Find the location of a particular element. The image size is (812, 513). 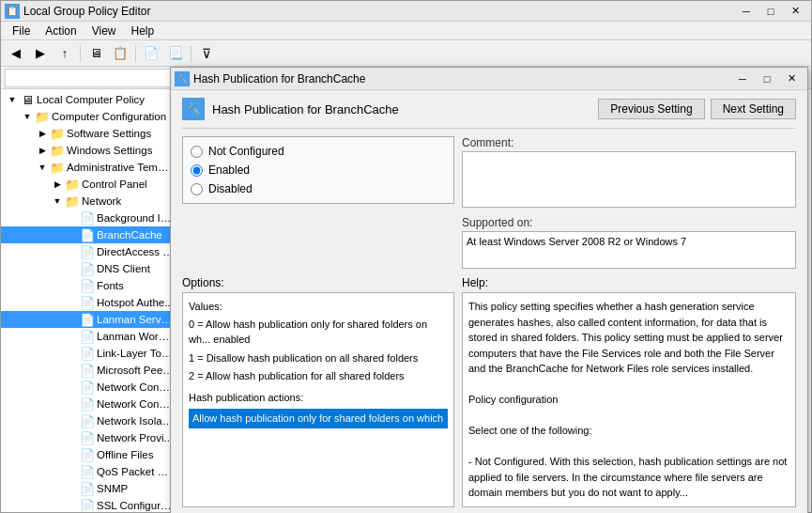

tree-item-snmp: 📄 SNMP is located at coordinates (87, 489).